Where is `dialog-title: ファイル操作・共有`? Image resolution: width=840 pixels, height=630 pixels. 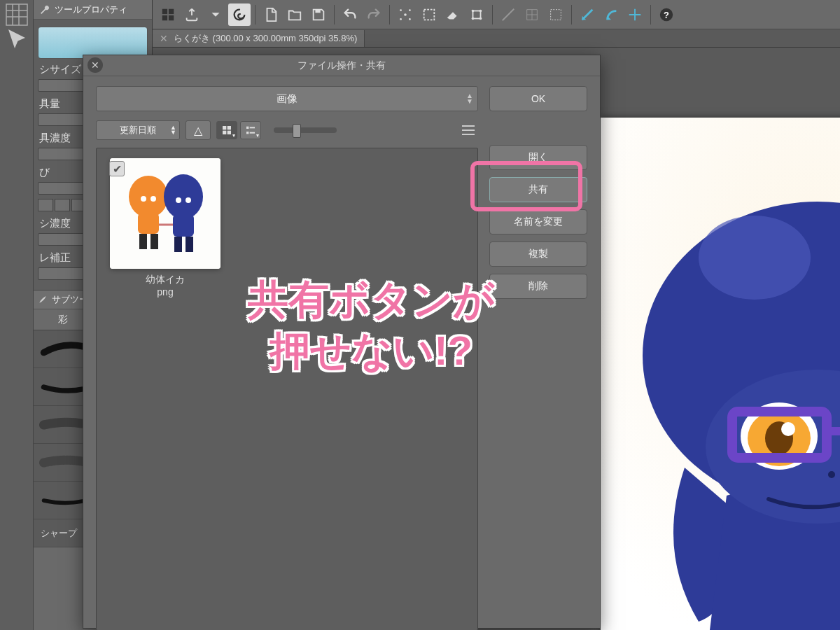
dialog-title: ファイル操作・共有 is located at coordinates (342, 66).